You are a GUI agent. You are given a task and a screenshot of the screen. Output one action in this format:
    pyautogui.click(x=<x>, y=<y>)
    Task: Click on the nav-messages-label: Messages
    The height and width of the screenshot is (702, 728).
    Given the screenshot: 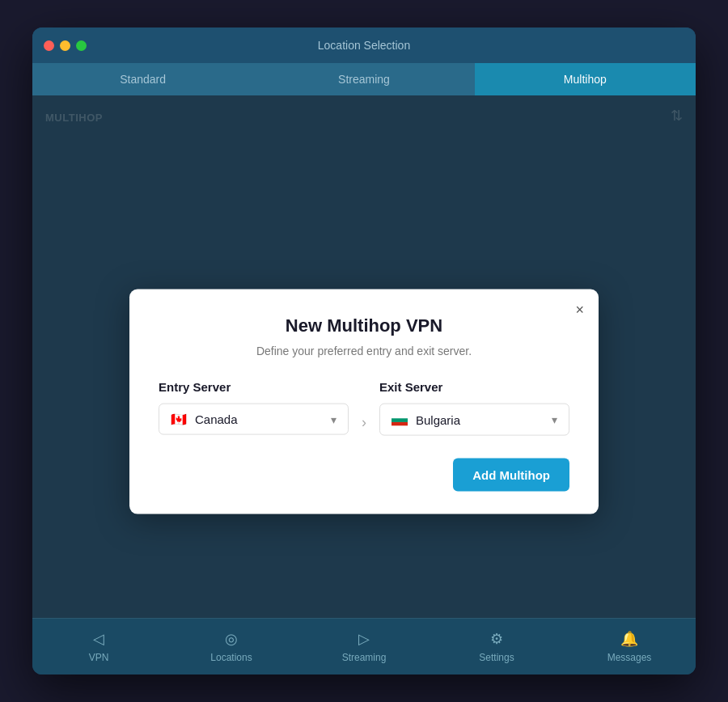 What is the action you would take?
    pyautogui.click(x=629, y=658)
    